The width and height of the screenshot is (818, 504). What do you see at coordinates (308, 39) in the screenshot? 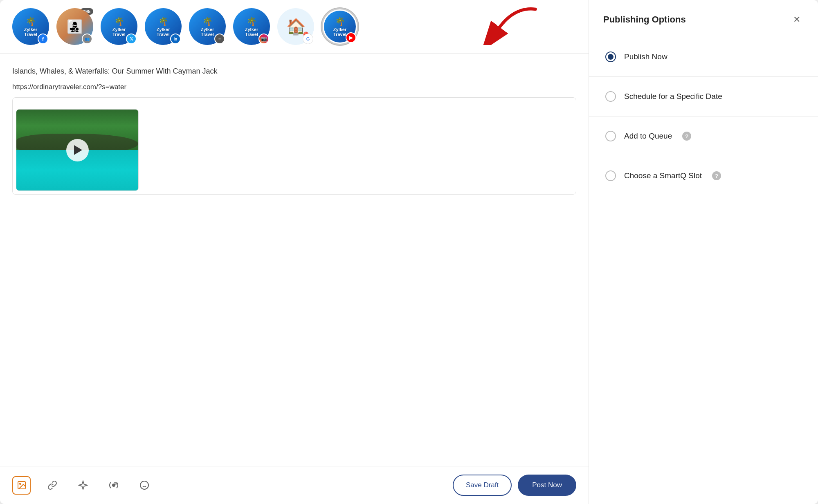
I see `google-badge: G` at bounding box center [308, 39].